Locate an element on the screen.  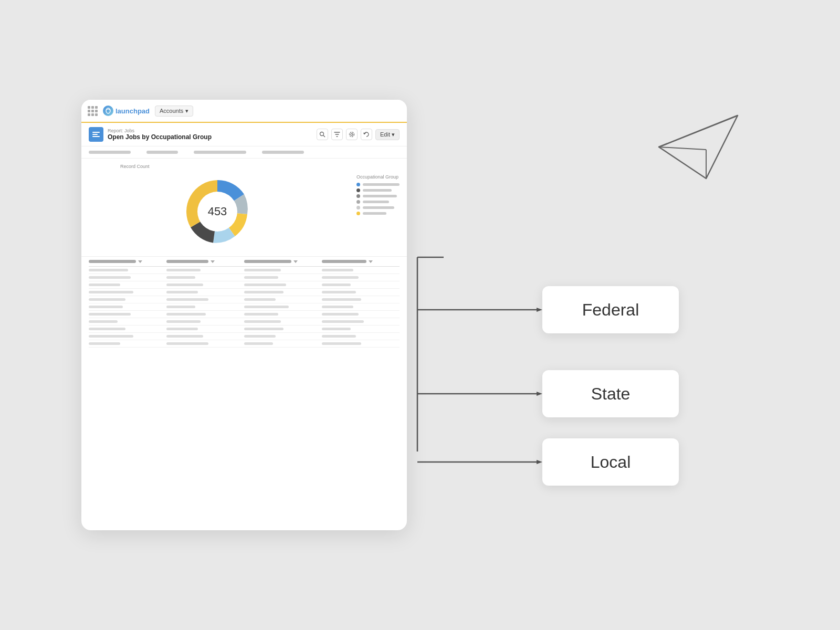
filter-bar is located at coordinates (244, 152).